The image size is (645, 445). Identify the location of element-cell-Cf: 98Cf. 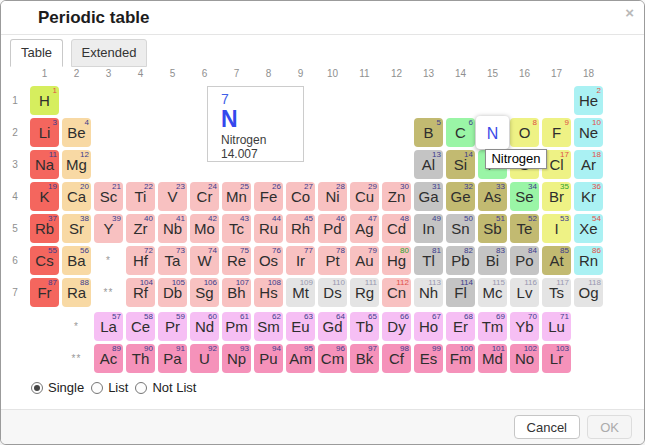
(396, 358).